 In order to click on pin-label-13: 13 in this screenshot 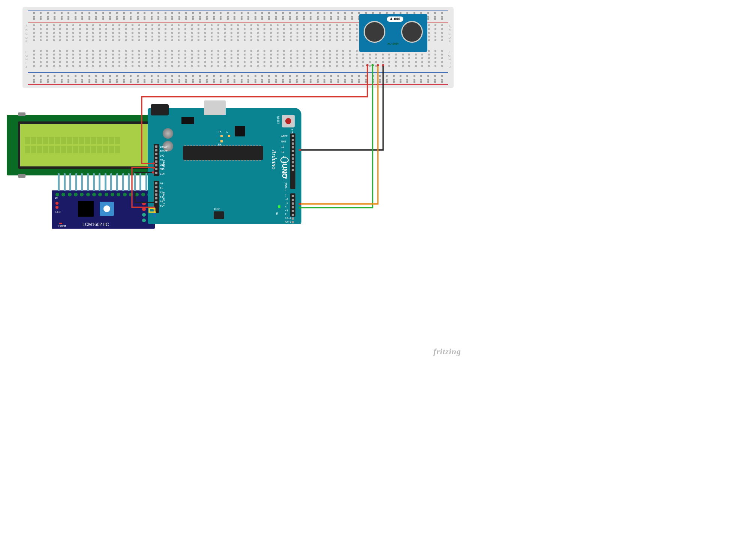, I will do `click(283, 147)`.